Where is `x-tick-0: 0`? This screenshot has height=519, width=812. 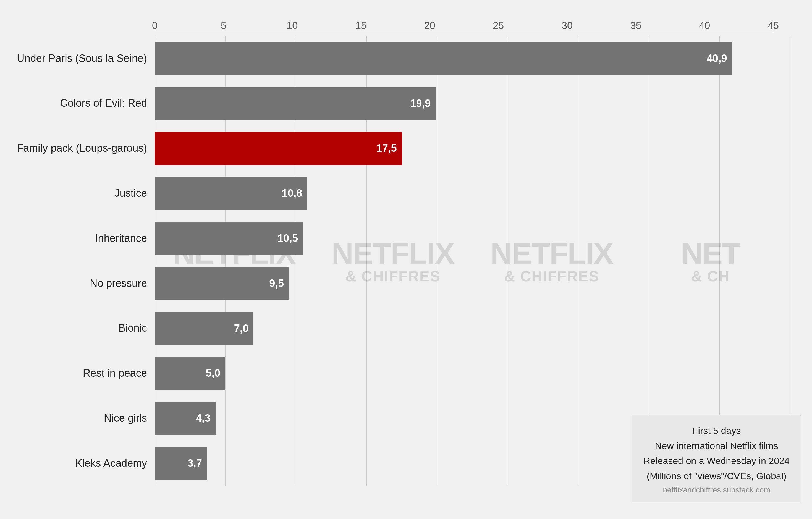 x-tick-0: 0 is located at coordinates (155, 26).